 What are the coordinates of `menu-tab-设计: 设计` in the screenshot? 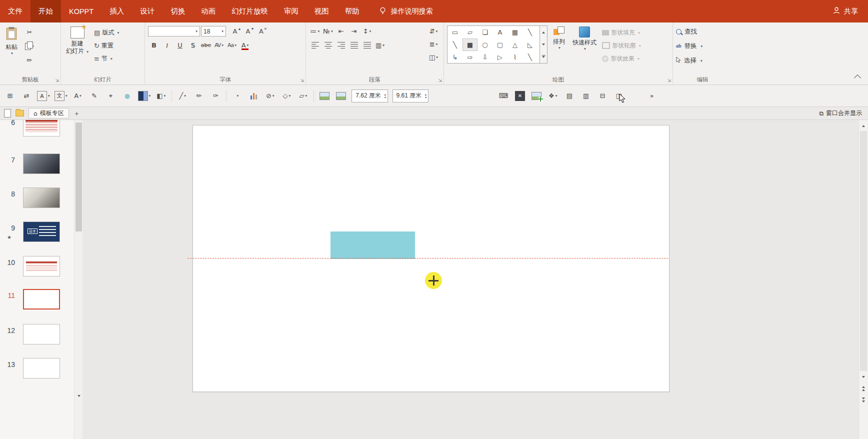 It's located at (147, 11).